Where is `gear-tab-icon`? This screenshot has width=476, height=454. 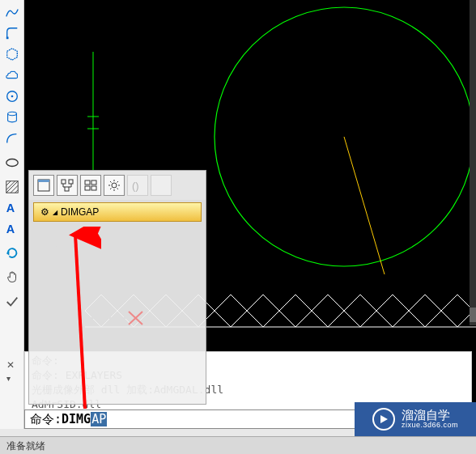
gear-tab-icon is located at coordinates (114, 185).